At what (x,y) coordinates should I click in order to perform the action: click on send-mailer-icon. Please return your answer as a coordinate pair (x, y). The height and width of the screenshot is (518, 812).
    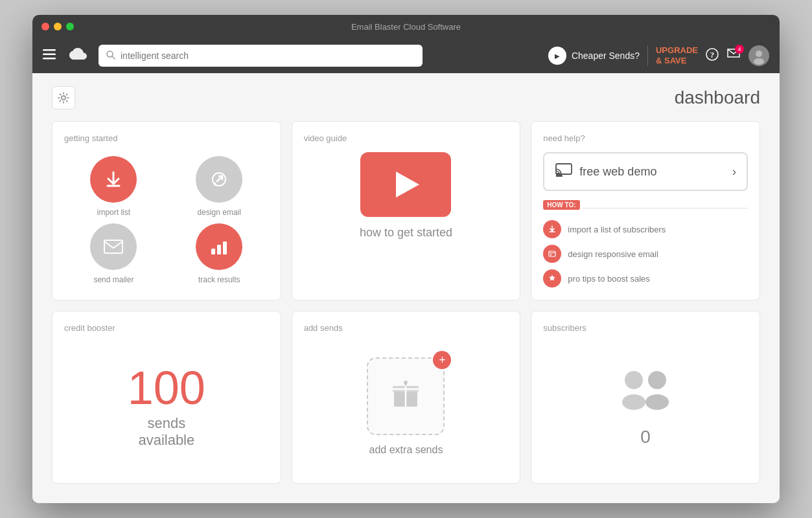
    Looking at the image, I should click on (113, 247).